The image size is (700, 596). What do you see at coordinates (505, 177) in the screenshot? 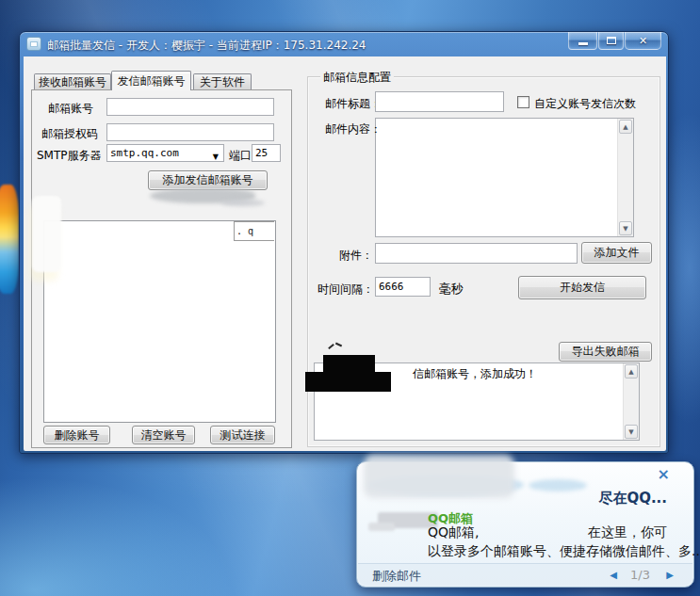
I see `content-textarea: ▲ ▼` at bounding box center [505, 177].